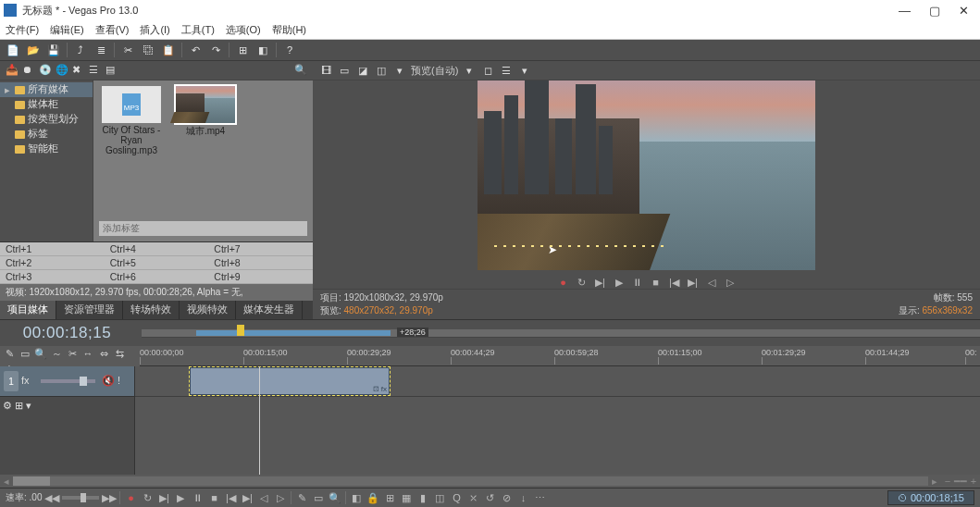 The height and width of the screenshot is (507, 980). Describe the element at coordinates (390, 498) in the screenshot. I see `snap2-icon: ⊞` at that location.